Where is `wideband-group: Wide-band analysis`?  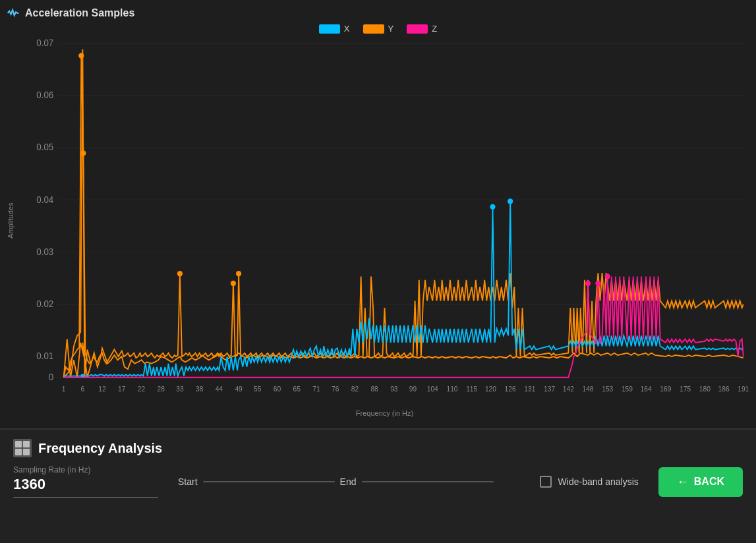 wideband-group: Wide-band analysis is located at coordinates (589, 482).